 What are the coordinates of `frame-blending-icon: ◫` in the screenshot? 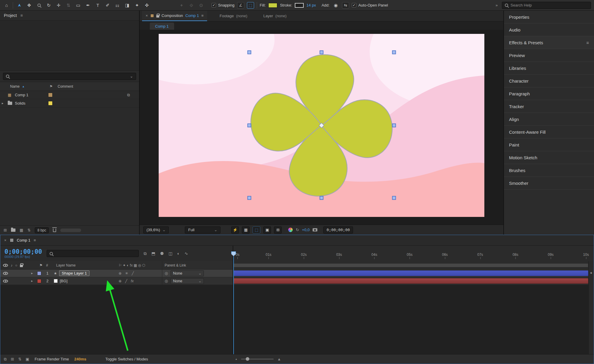 It's located at (171, 253).